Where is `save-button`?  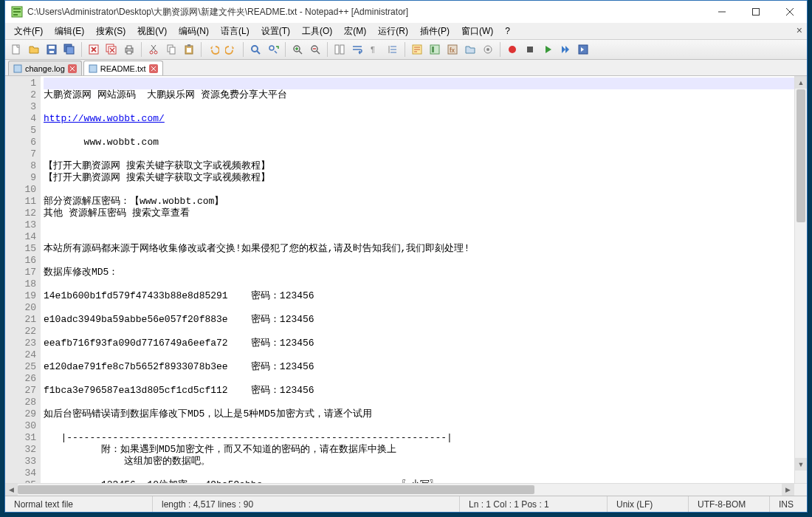
save-button is located at coordinates (52, 49).